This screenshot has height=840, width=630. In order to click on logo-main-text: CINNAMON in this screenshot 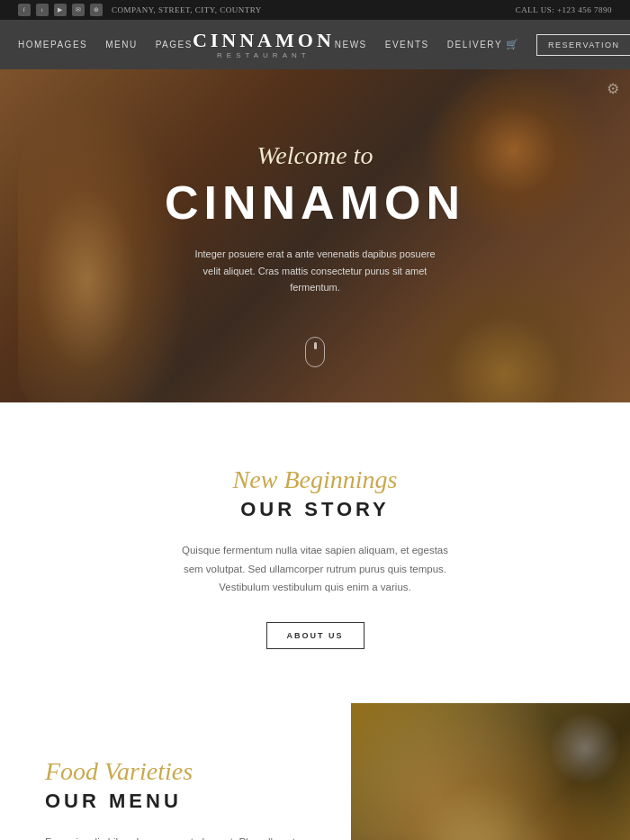, I will do `click(264, 41)`.